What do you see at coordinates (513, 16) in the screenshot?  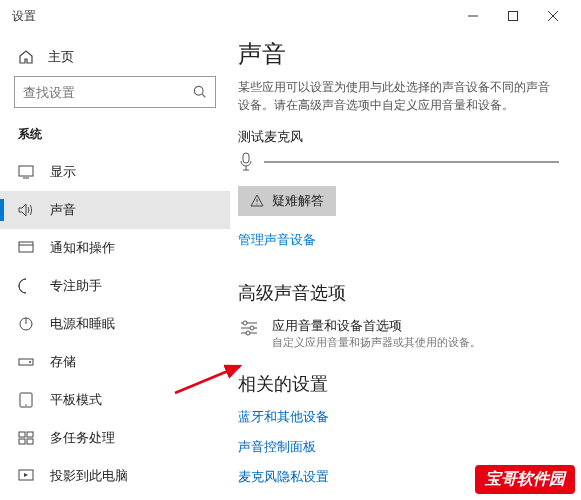 I see `maximize-button` at bounding box center [513, 16].